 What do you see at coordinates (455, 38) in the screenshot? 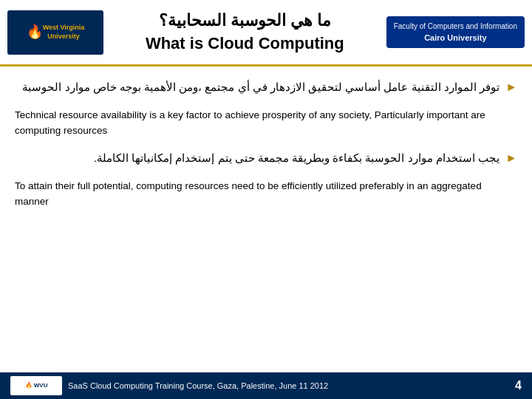
I see `cairo-university-label: Cairo University` at bounding box center [455, 38].